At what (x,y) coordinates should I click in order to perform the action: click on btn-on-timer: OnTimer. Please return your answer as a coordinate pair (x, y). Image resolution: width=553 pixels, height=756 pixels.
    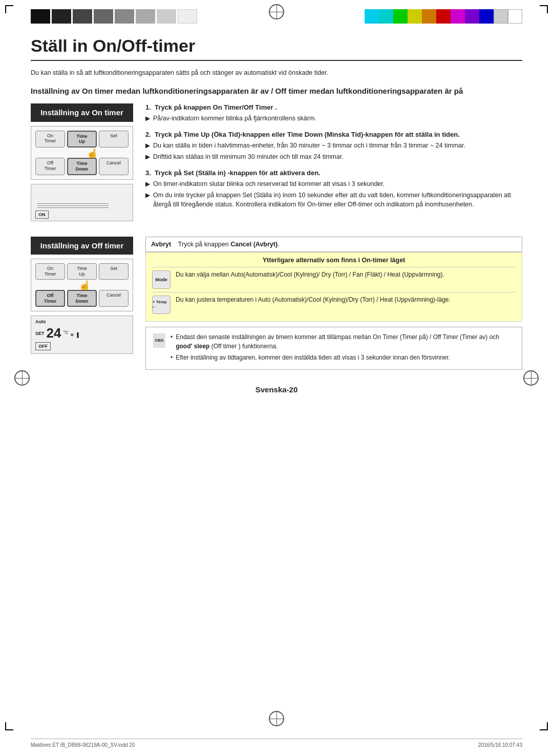
    Looking at the image, I should click on (50, 139).